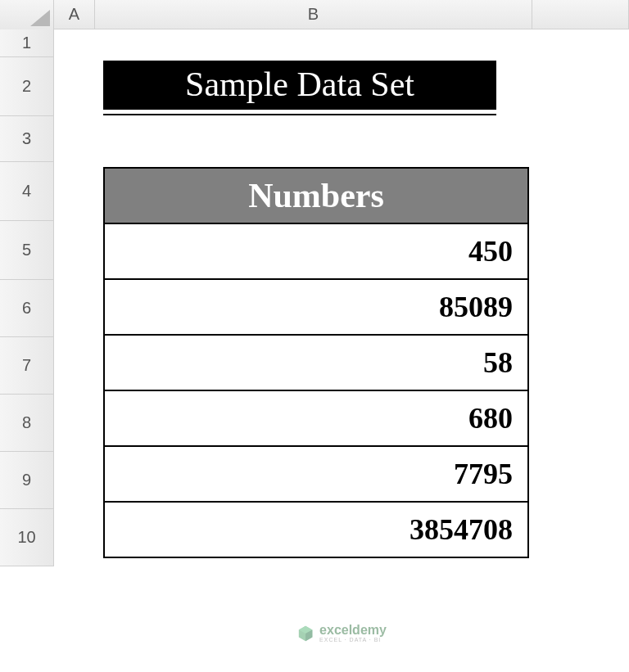 This screenshot has width=629, height=672. I want to click on watermark-tagline: EXCEL · DATA · BI, so click(353, 640).